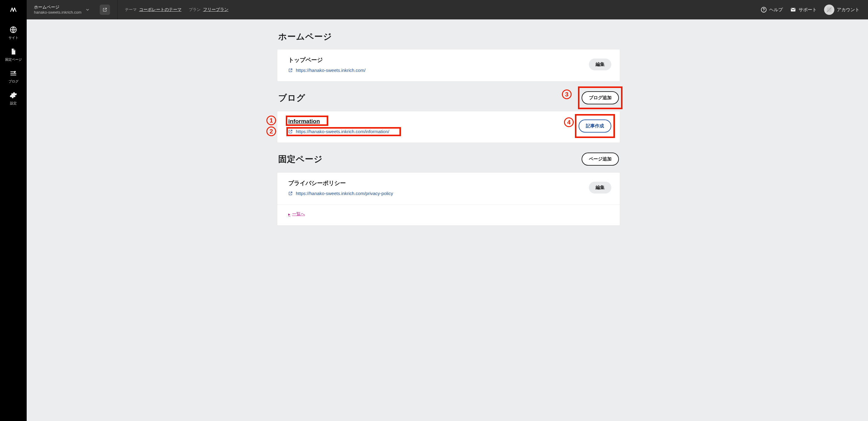  I want to click on sidebar: サイト 固定ページ ブログ 設定, so click(13, 220).